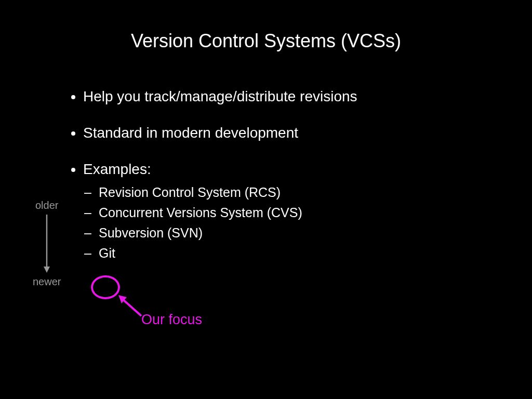  Describe the element at coordinates (130, 306) in the screenshot. I see `callout-arrow-icon` at that location.